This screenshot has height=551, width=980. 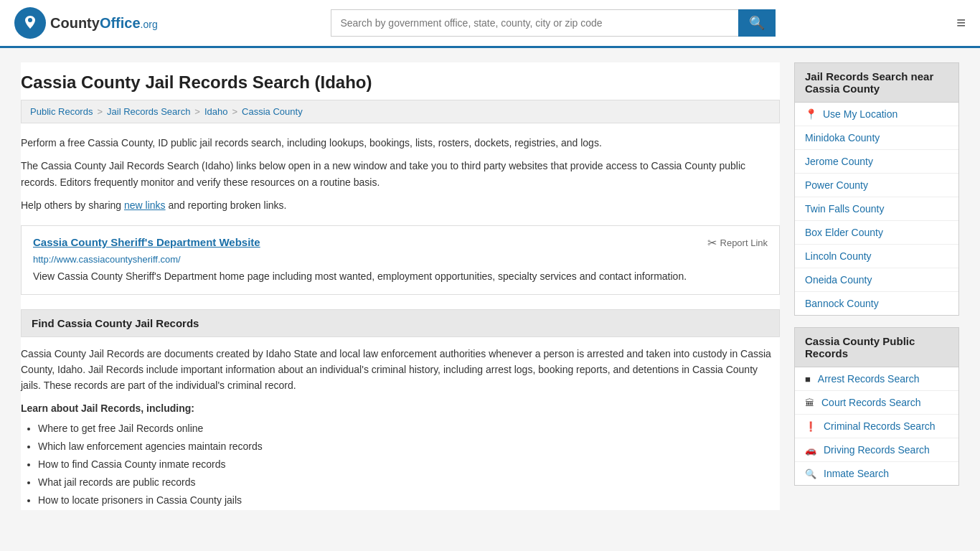 What do you see at coordinates (400, 323) in the screenshot?
I see `find-section-header: Find Cassia County Jail Records` at bounding box center [400, 323].